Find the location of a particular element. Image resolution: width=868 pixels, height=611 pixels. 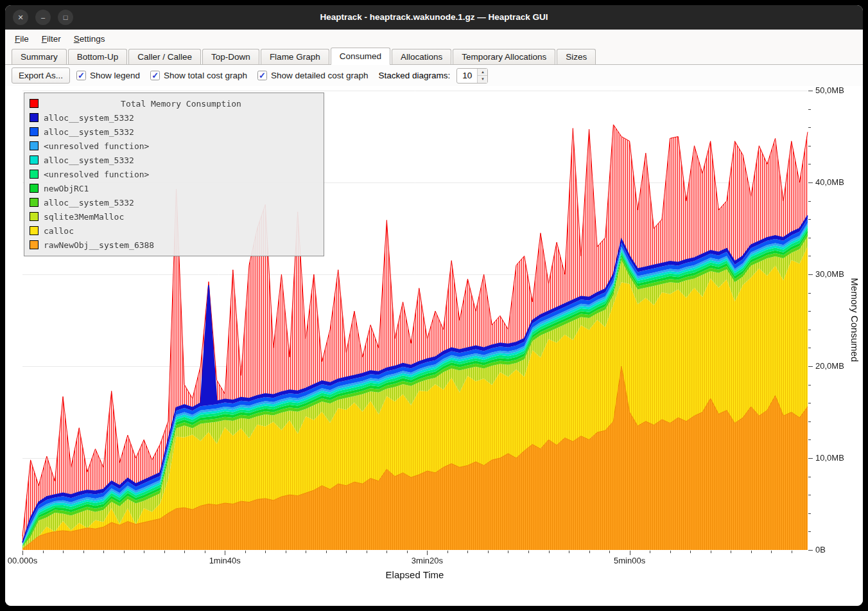

y-axis-tick-label: 40,0MB is located at coordinates (829, 182).